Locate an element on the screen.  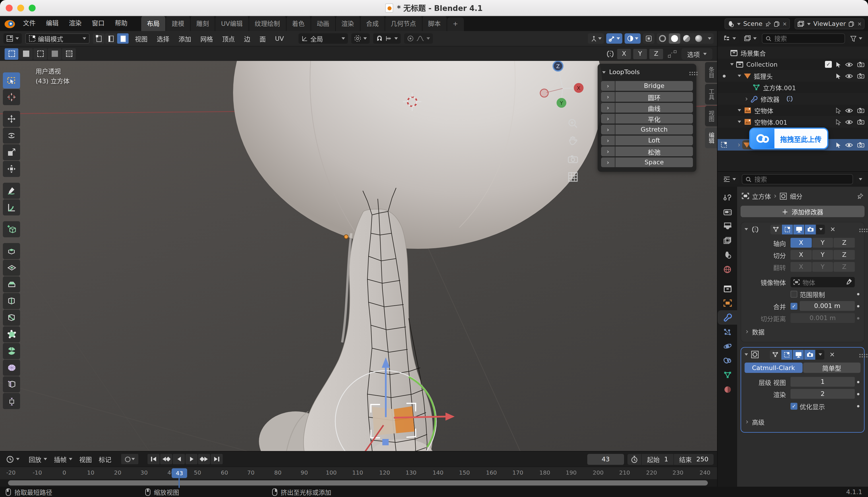
show-in-editmode-toggle is located at coordinates (788, 229).